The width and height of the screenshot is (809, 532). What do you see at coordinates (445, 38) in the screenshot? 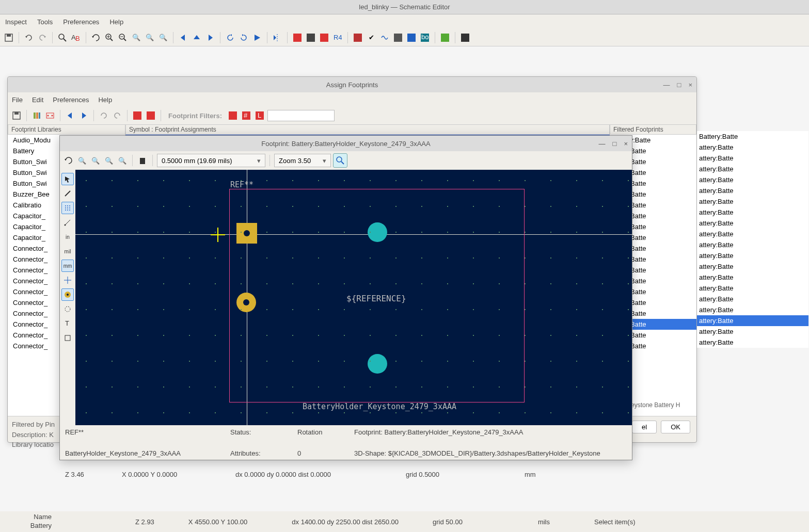
I see `pcb-icon` at bounding box center [445, 38].